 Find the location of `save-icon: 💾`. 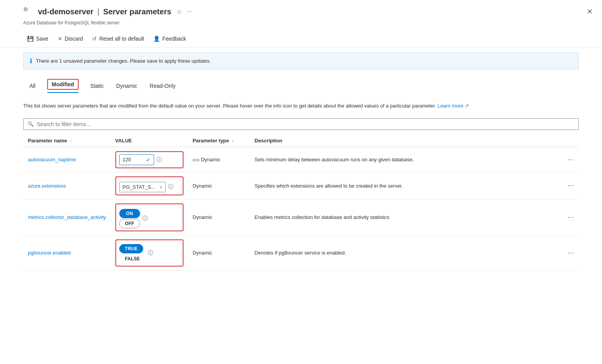

save-icon: 💾 is located at coordinates (30, 39).